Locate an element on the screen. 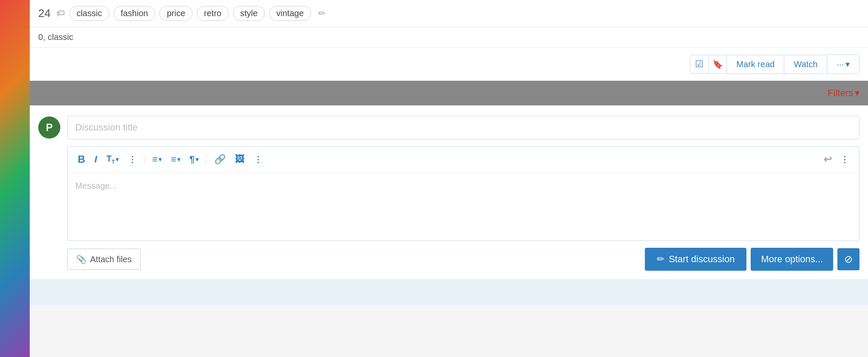 This screenshot has height=357, width=868. compose-header: P is located at coordinates (449, 128).